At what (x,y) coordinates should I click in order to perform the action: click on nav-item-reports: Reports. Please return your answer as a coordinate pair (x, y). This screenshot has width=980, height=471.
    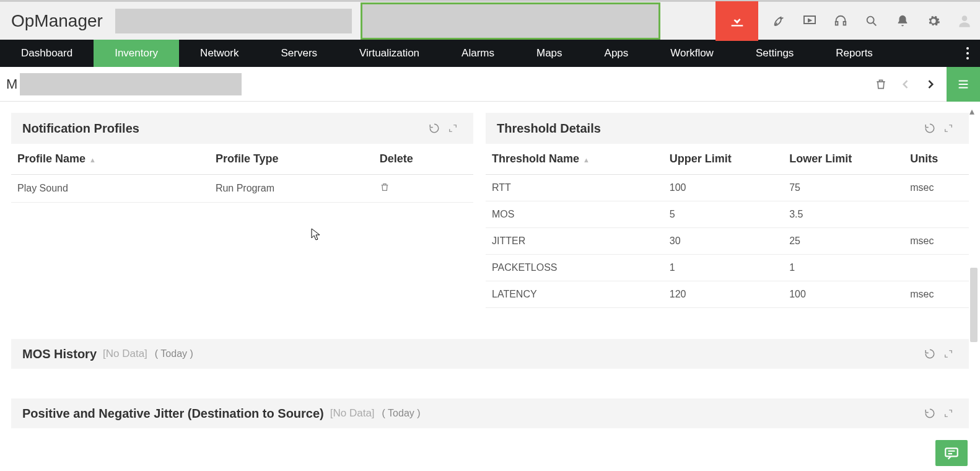
    Looking at the image, I should click on (854, 53).